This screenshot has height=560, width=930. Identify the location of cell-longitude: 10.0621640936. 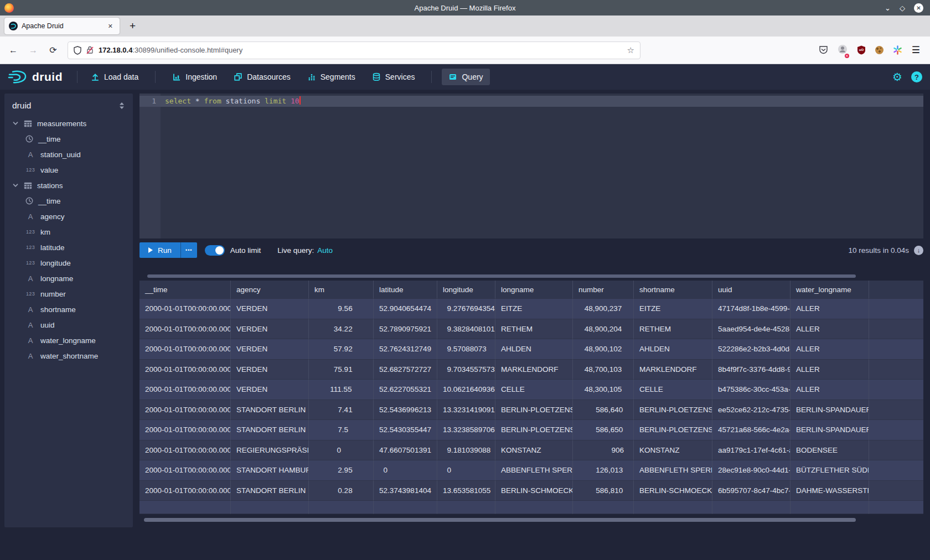
(466, 390).